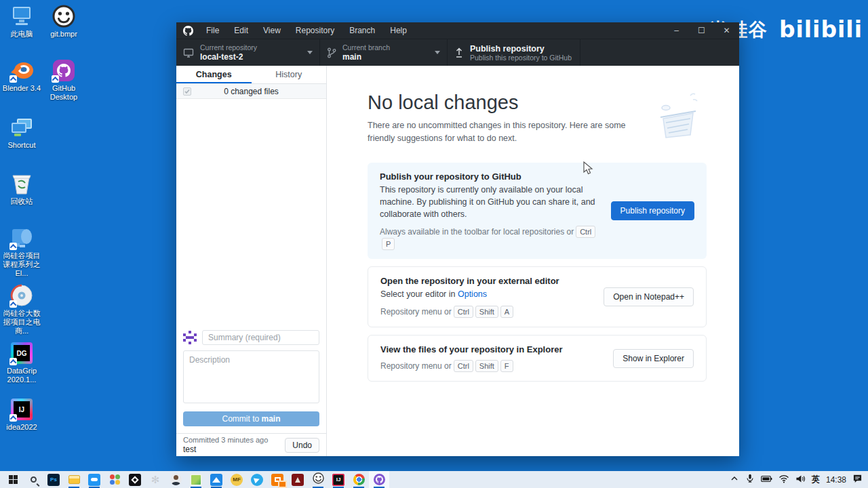 The image size is (868, 488). I want to click on open-editor-suggestion-card: Open the repository in your external edi…, so click(537, 297).